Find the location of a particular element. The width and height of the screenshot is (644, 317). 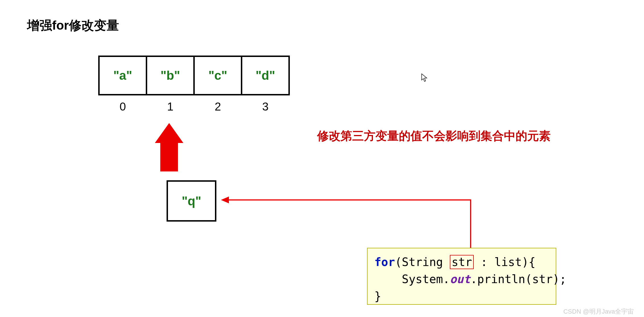

array-row: "a" "b" "c" "d" is located at coordinates (194, 75).